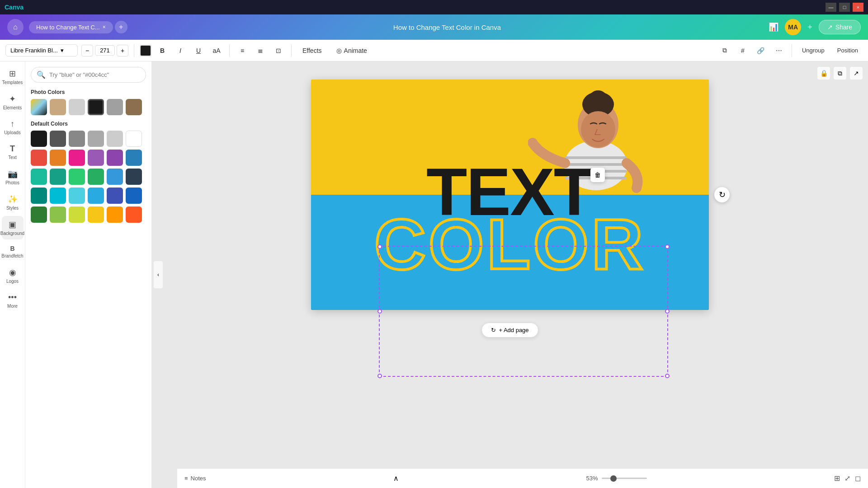 Image resolution: width=868 pixels, height=488 pixels. Describe the element at coordinates (312, 51) in the screenshot. I see `effects-button: Effects` at that location.